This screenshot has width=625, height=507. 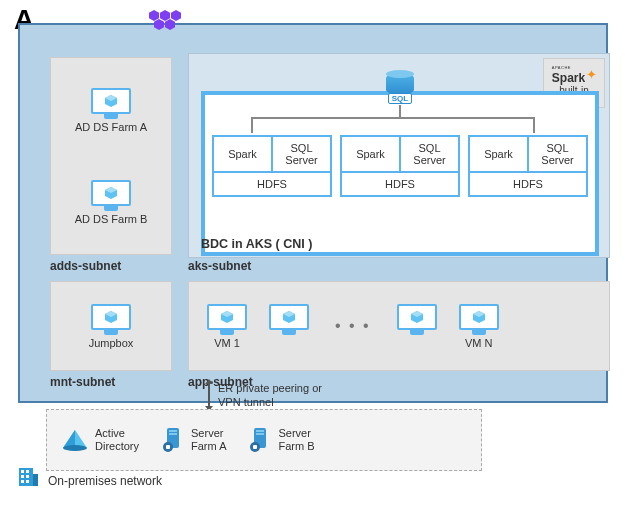 What do you see at coordinates (100, 440) in the screenshot?
I see `onprem-ad: ActiveDirectory` at bounding box center [100, 440].